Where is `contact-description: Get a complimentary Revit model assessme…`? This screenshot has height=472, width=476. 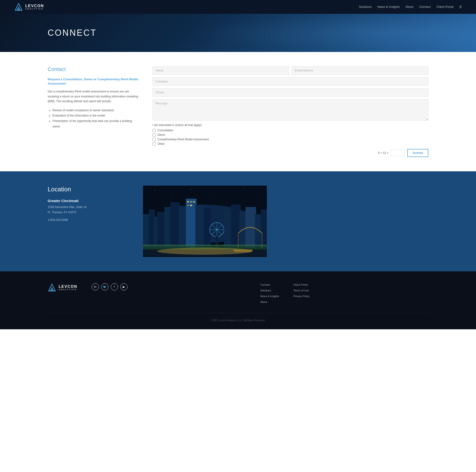 contact-description: Get a complimentary Revit model assessme… is located at coordinates (93, 97).